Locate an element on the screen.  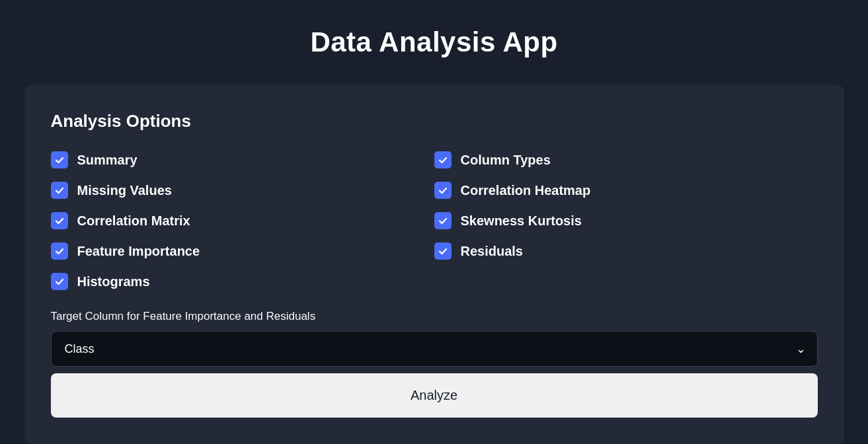
target-column-select: Class Feature1 Feature2 is located at coordinates (434, 349).